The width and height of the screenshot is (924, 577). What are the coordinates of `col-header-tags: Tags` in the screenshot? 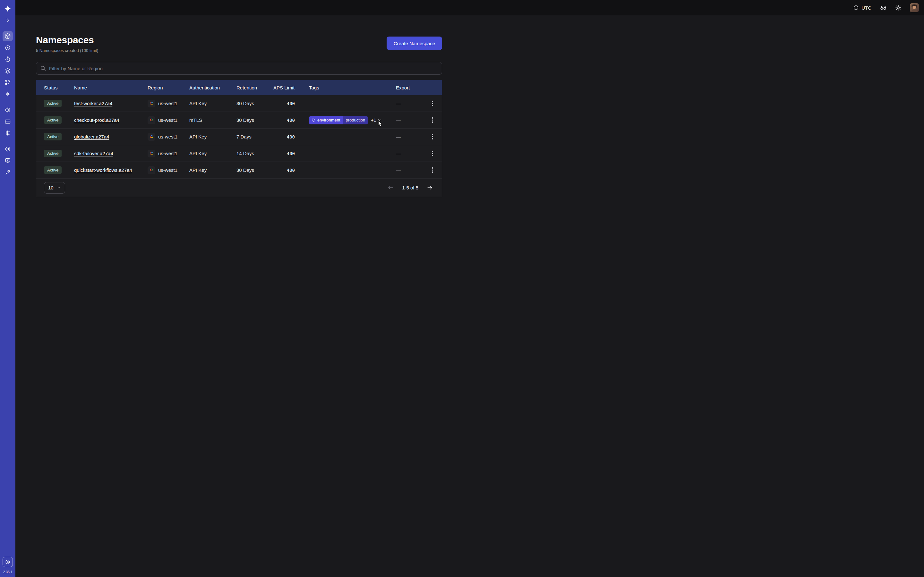 It's located at (352, 88).